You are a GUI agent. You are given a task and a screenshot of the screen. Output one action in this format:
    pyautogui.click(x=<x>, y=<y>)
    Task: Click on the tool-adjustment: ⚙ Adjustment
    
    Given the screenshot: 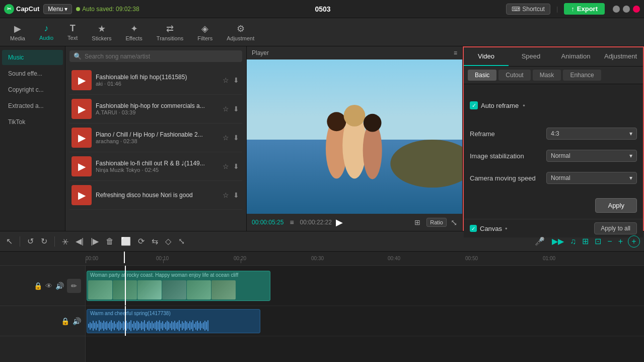 What is the action you would take?
    pyautogui.click(x=241, y=32)
    